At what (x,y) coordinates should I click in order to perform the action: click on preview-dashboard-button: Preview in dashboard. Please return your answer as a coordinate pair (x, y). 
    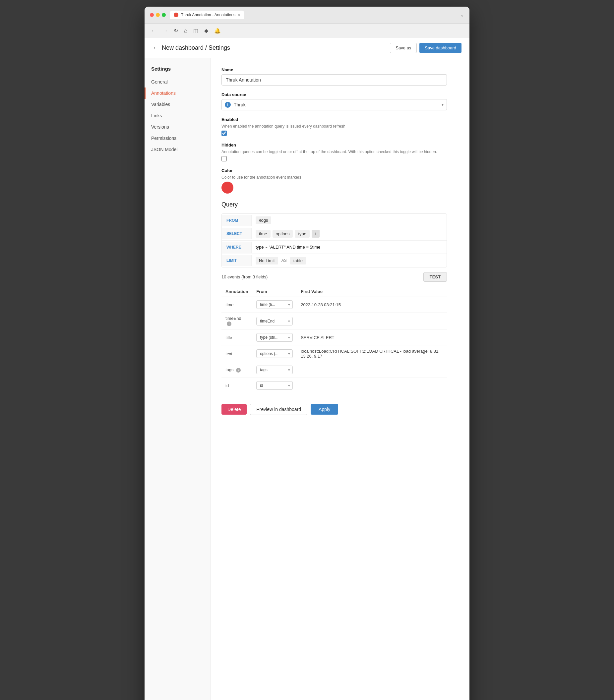
    Looking at the image, I should click on (279, 410).